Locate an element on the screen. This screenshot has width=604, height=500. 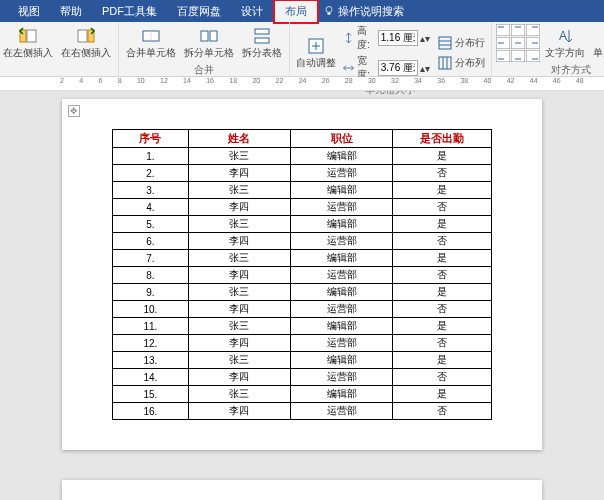
align-grid is located at coordinates (518, 43).